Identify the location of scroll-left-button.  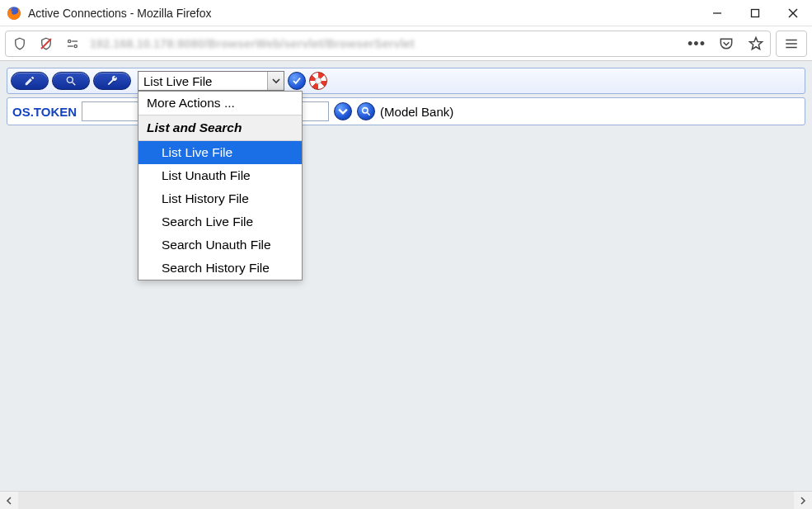
(9, 500).